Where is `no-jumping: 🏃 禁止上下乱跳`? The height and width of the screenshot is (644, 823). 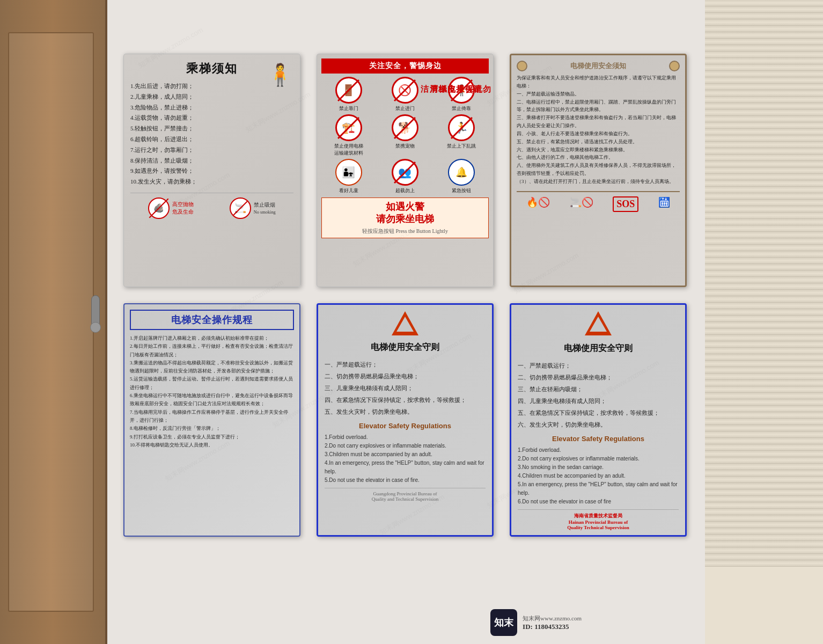
no-jumping: 🏃 禁止上下乱跳 is located at coordinates (461, 135).